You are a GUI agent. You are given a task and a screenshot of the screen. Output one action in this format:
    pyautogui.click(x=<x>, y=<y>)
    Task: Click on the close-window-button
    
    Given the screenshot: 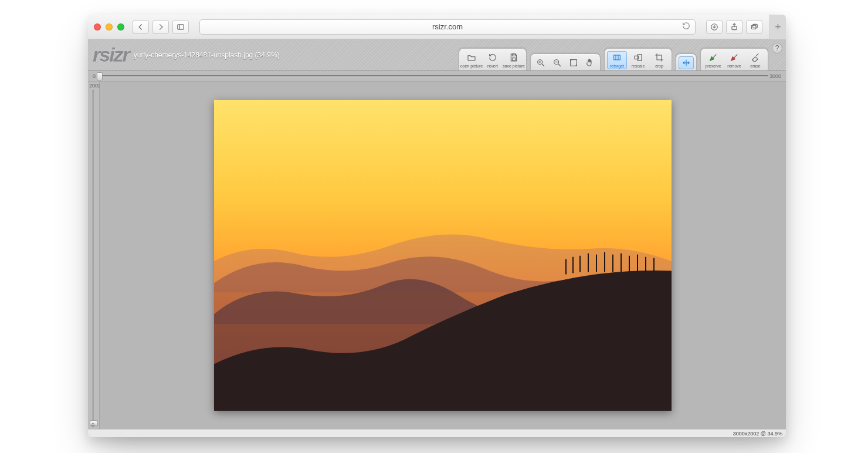 What is the action you would take?
    pyautogui.click(x=97, y=27)
    